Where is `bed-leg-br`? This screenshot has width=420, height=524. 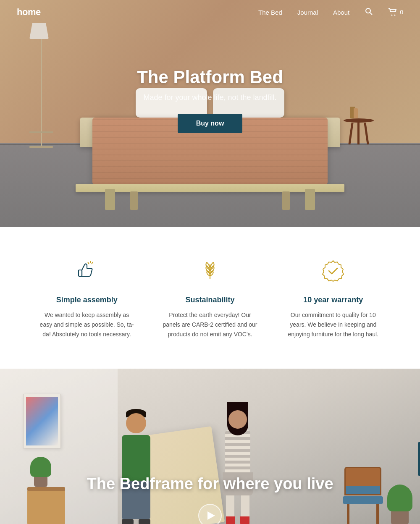
bed-leg-br is located at coordinates (286, 201).